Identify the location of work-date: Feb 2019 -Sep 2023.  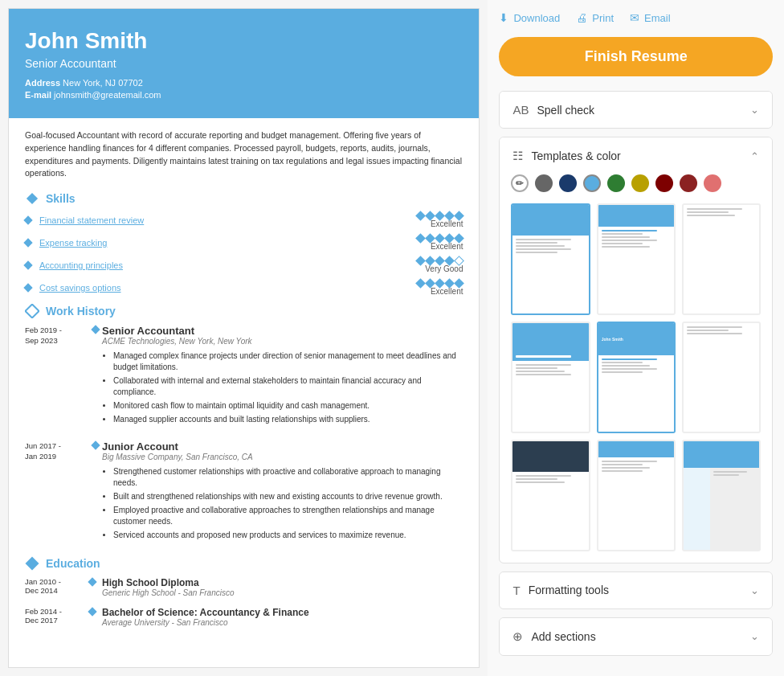
(57, 376).